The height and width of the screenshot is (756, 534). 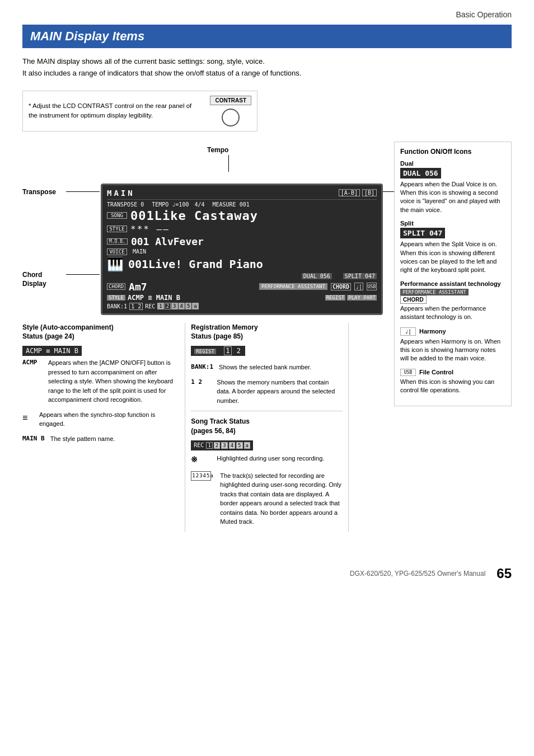 What do you see at coordinates (418, 574) in the screenshot?
I see `footer-manual: DGX-620/520, YPG-625/525 Owner's Manual` at bounding box center [418, 574].